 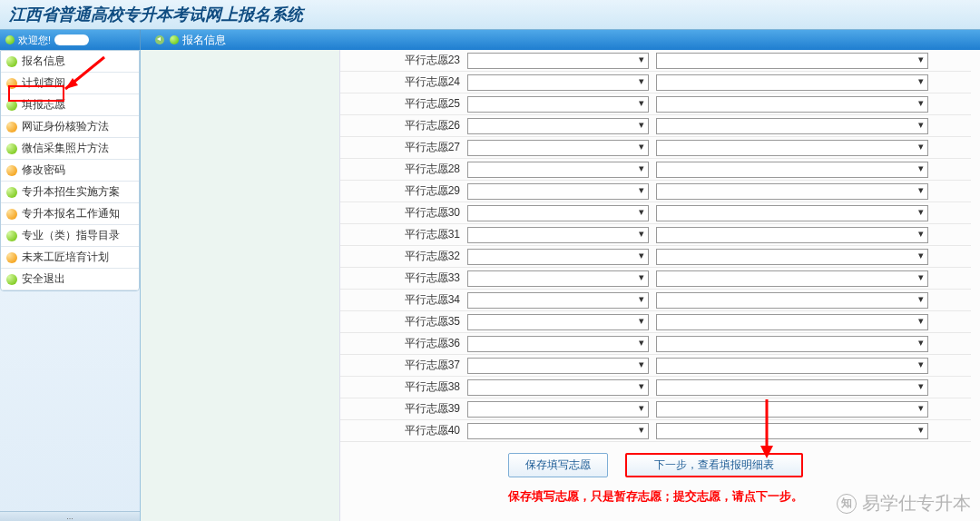 What do you see at coordinates (490, 40) in the screenshot?
I see `top-bar: 欢迎您! 报名信息` at bounding box center [490, 40].